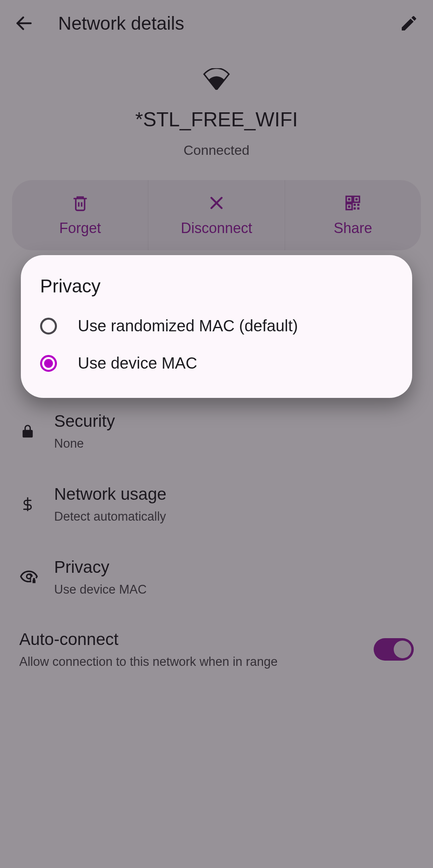 The width and height of the screenshot is (433, 868). Describe the element at coordinates (216, 327) in the screenshot. I see `privacy-dialog: Privacy Use randomized MAC (default) Use…` at that location.